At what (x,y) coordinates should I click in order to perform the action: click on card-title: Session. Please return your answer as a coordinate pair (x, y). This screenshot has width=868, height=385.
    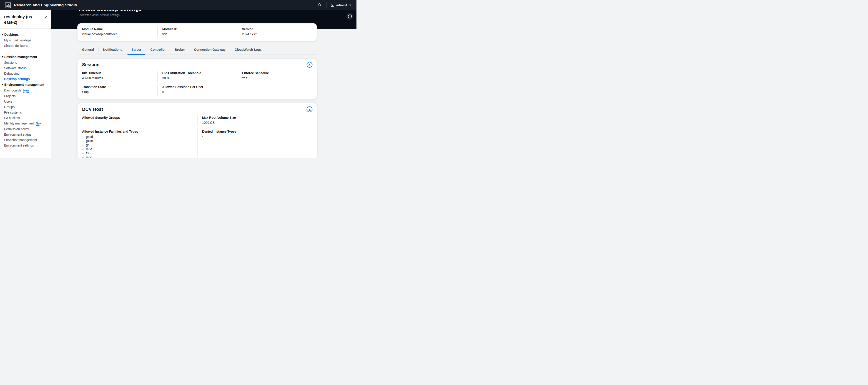
    Looking at the image, I should click on (91, 65).